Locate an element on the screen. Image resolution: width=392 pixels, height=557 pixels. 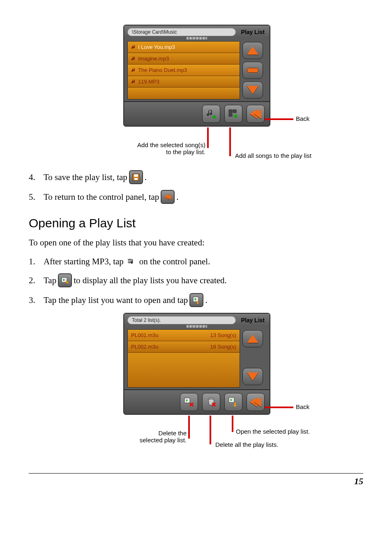
open-playlist-icon is located at coordinates (196, 300).